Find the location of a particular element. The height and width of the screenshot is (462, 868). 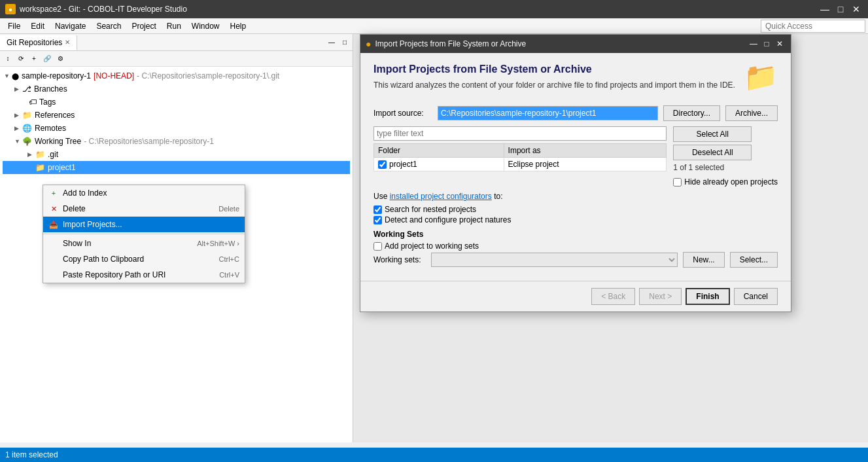

deselect-all-button: Deselect All is located at coordinates (712, 152).